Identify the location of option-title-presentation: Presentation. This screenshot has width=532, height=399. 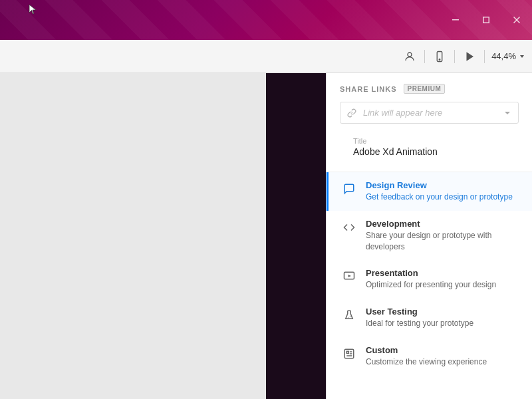
(442, 273).